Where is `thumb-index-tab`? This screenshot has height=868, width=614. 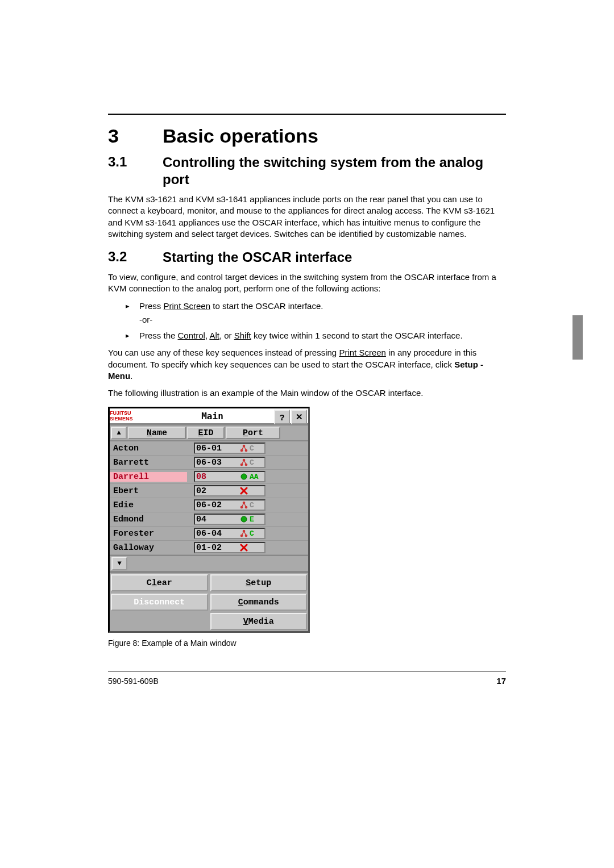 thumb-index-tab is located at coordinates (578, 337).